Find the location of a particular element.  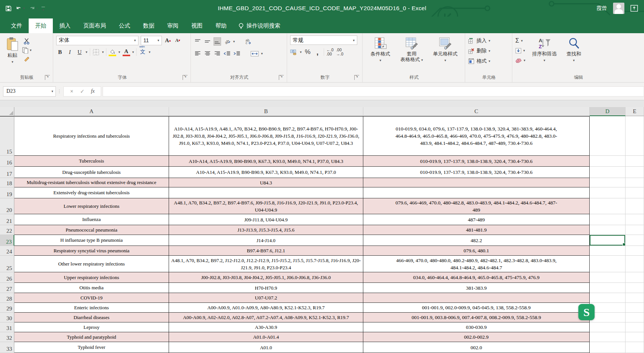

wrap-text-button: abc is located at coordinates (249, 41).